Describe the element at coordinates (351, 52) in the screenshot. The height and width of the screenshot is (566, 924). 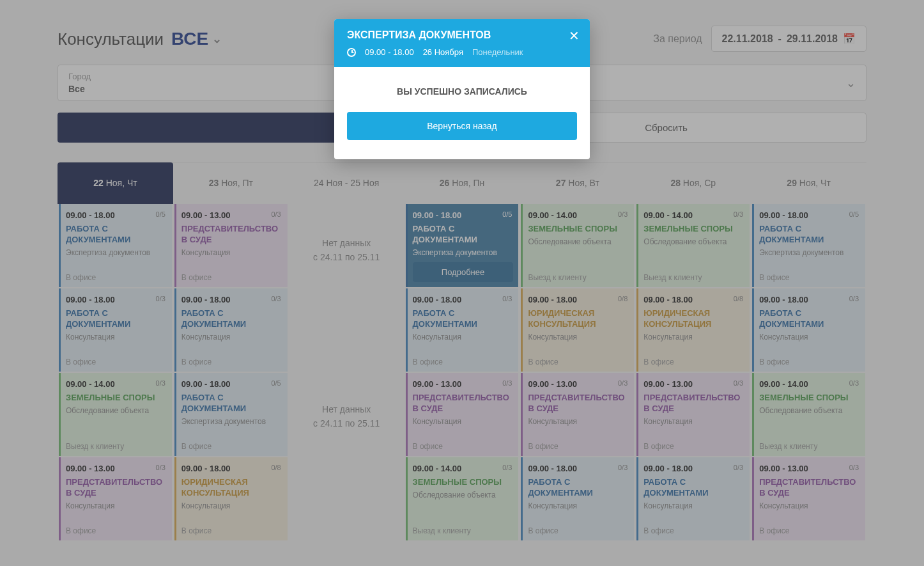
I see `clock-icon` at that location.